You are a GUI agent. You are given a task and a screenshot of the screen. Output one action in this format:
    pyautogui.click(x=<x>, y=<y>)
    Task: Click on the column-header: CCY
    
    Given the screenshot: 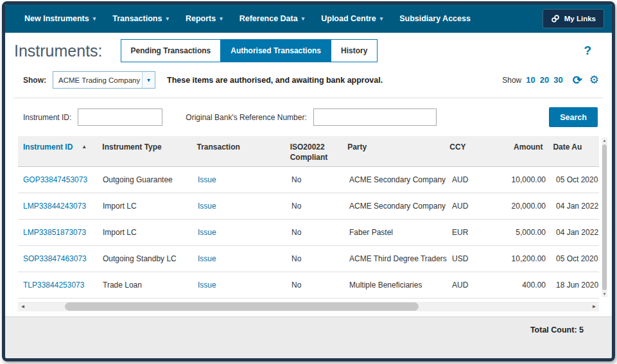 What is the action you would take?
    pyautogui.click(x=469, y=147)
    